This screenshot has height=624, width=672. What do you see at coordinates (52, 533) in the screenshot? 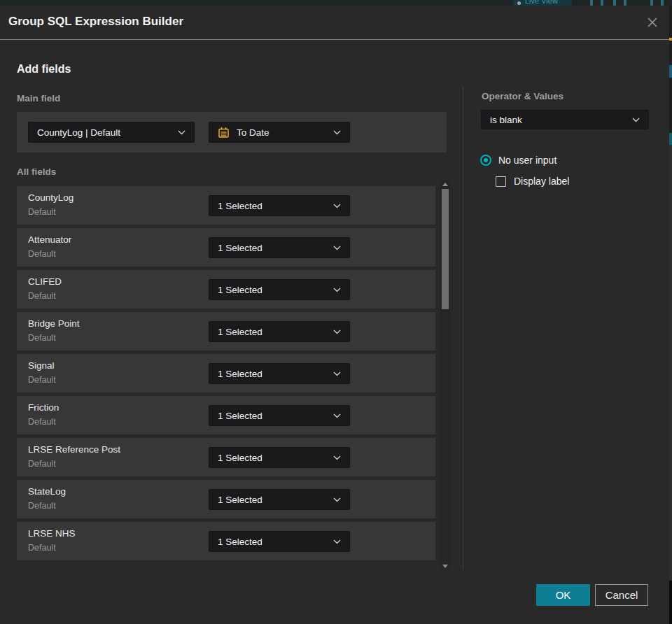
I see `field-name: LRSE NHS` at bounding box center [52, 533].